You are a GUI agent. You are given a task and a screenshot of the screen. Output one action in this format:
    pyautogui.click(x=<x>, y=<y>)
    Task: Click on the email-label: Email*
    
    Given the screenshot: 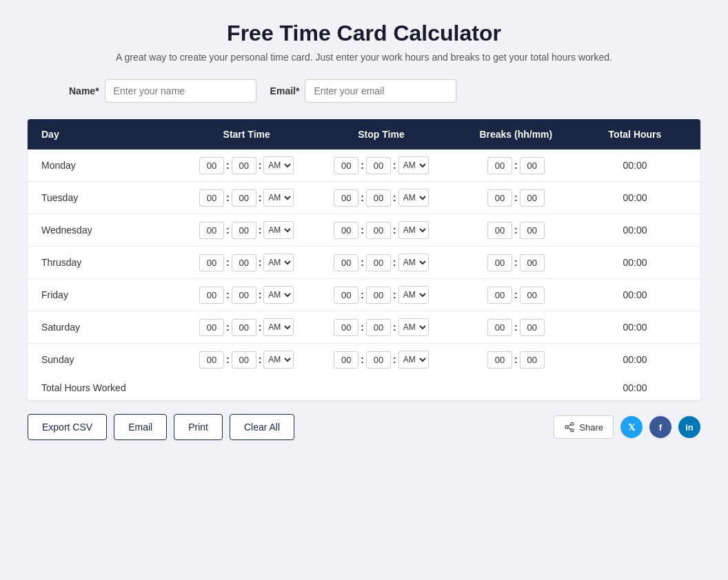 What is the action you would take?
    pyautogui.click(x=285, y=91)
    